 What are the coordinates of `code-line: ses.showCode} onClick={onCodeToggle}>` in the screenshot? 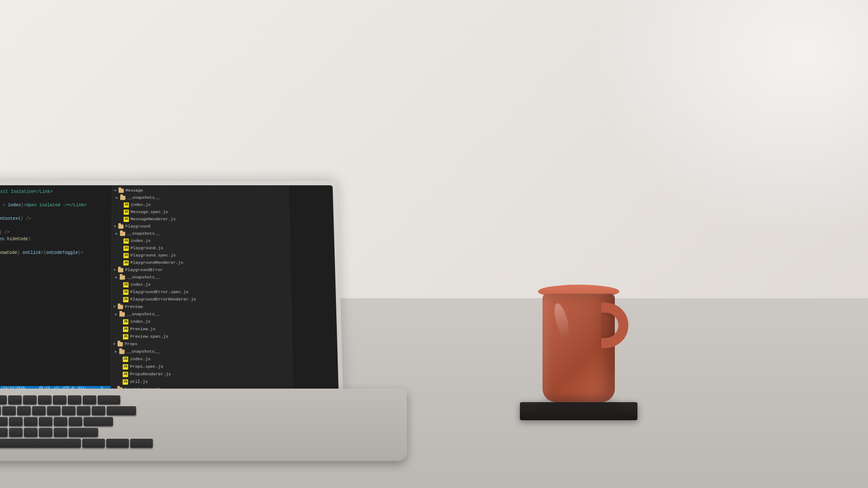 It's located at (55, 253).